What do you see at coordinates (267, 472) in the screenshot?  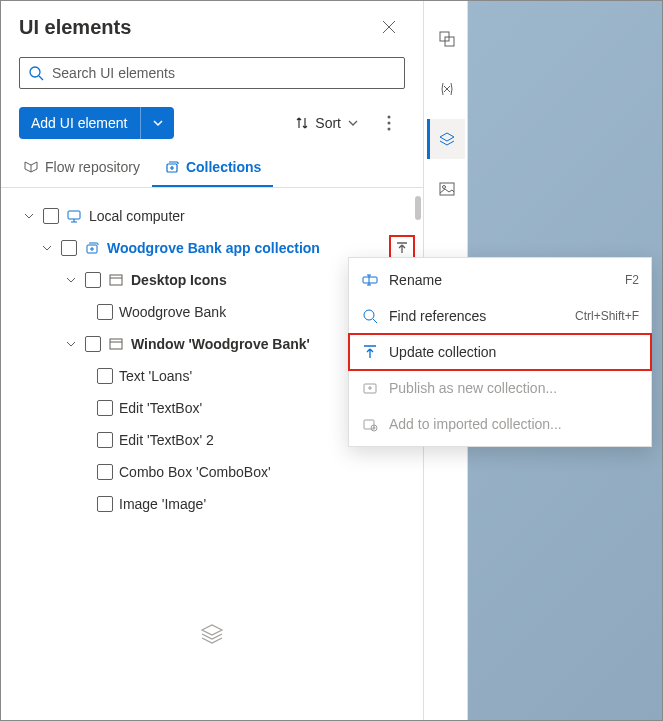 I see `tree-label: Combo Box 'ComboBox'` at bounding box center [267, 472].